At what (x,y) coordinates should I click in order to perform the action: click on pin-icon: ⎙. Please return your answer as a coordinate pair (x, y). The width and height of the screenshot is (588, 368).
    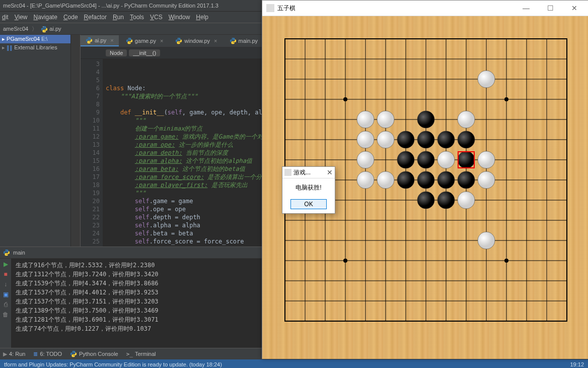
    Looking at the image, I should click on (6, 304).